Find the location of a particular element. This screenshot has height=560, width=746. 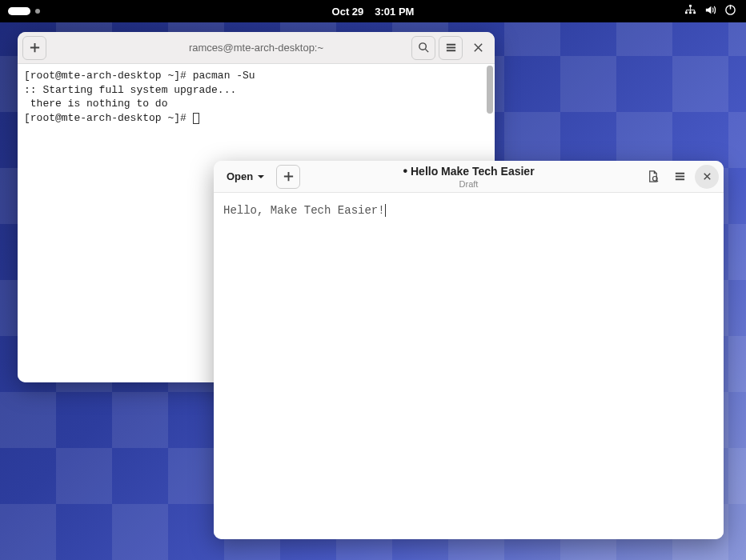

open-label: Open is located at coordinates (240, 176).